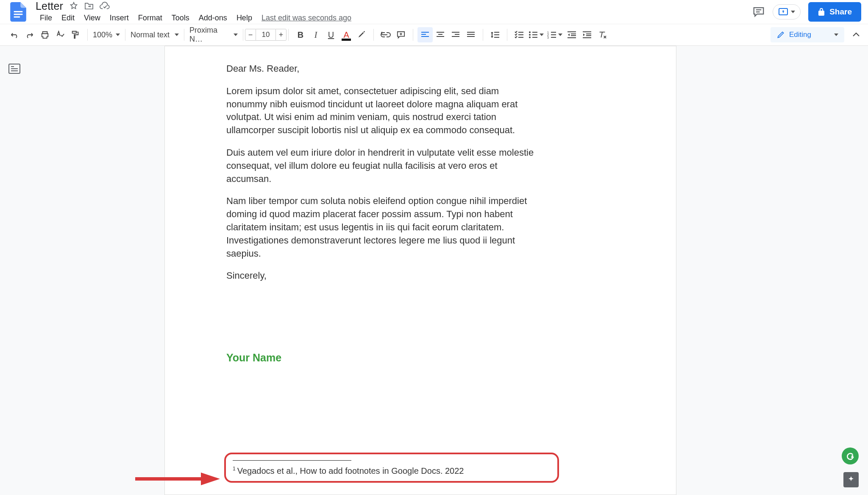 The height and width of the screenshot is (495, 868). What do you see at coordinates (178, 479) in the screenshot?
I see `annotation-arrow-icon` at bounding box center [178, 479].